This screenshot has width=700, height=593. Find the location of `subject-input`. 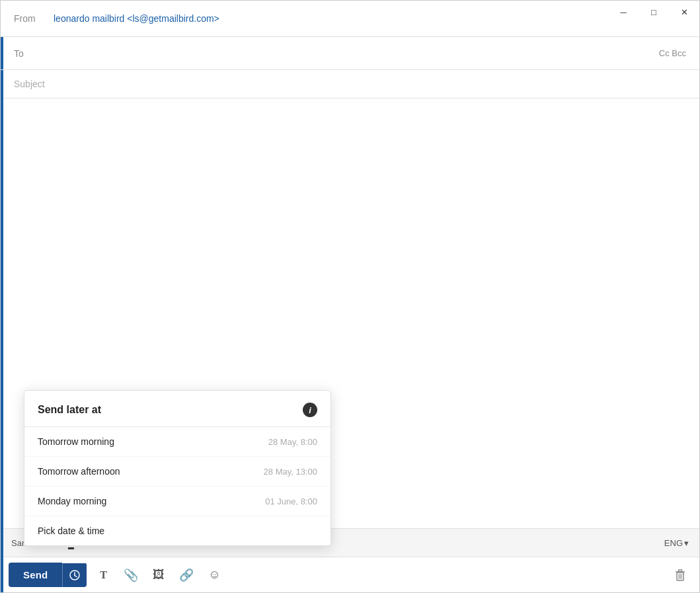

subject-input is located at coordinates (350, 84).